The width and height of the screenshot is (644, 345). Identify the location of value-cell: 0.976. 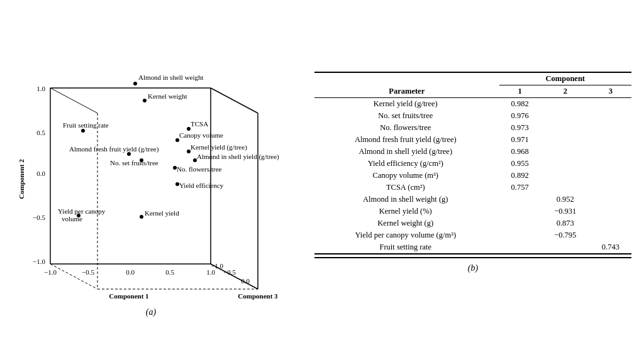
(520, 116).